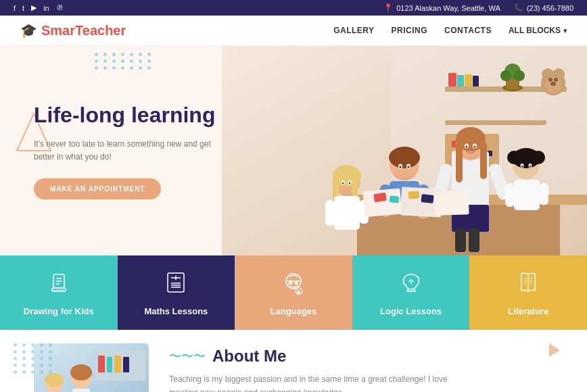 Image resolution: width=587 pixels, height=392 pixels. Describe the element at coordinates (177, 293) in the screenshot. I see `category-maths: Maths Lessons` at that location.